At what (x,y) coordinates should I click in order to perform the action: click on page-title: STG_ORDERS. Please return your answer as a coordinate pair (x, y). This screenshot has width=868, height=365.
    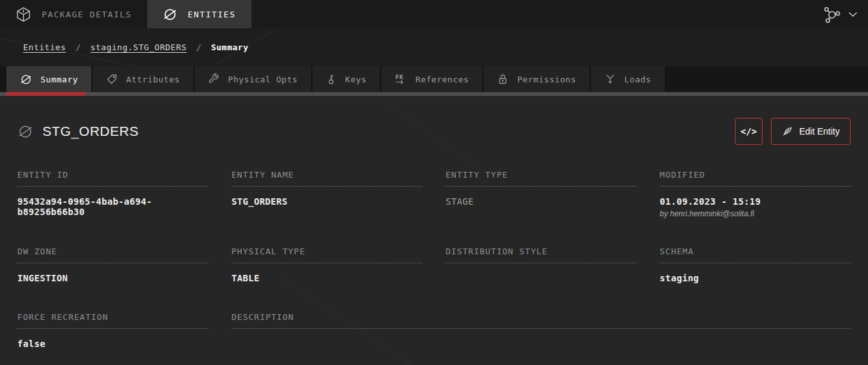
    Looking at the image, I should click on (91, 131).